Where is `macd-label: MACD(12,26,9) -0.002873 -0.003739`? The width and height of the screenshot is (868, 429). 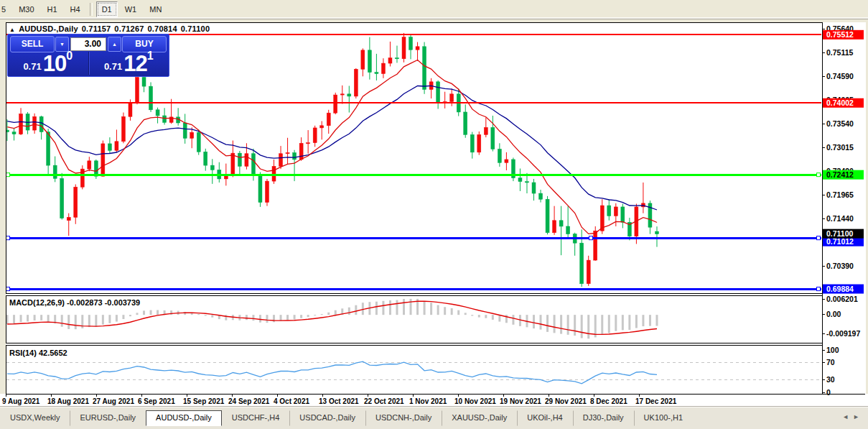 macd-label: MACD(12,26,9) -0.002873 -0.003739 is located at coordinates (75, 303).